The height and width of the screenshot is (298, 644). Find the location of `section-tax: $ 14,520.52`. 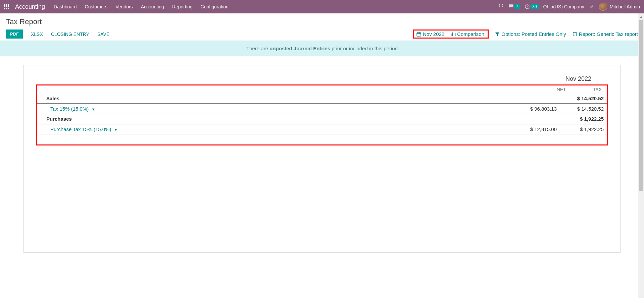

section-tax: $ 14,520.52 is located at coordinates (584, 99).